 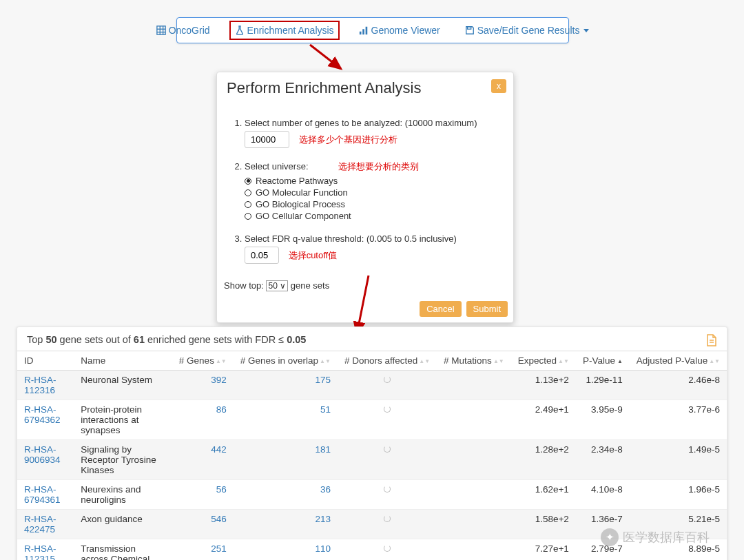 What do you see at coordinates (544, 495) in the screenshot?
I see `row-expected: 1.62e+1` at bounding box center [544, 495].